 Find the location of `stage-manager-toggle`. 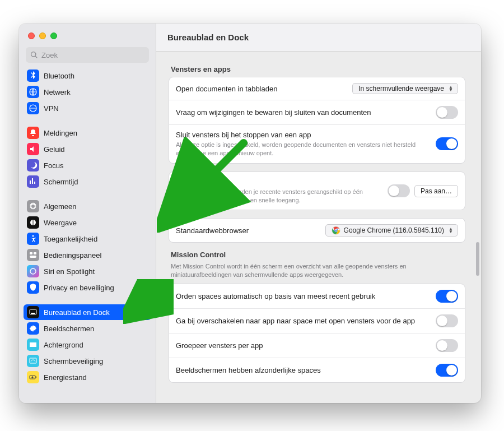

stage-manager-toggle is located at coordinates (399, 191).